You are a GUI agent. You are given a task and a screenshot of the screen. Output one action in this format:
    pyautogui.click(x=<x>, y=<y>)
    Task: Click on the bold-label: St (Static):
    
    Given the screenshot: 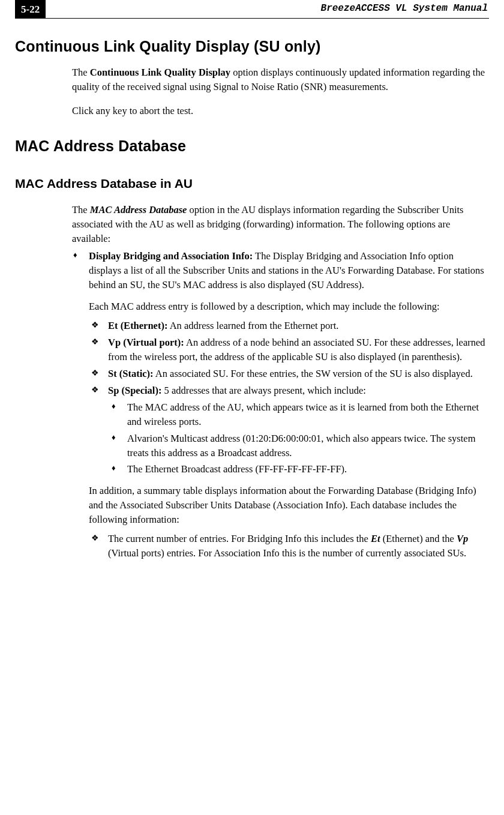 What is the action you would take?
    pyautogui.click(x=131, y=373)
    